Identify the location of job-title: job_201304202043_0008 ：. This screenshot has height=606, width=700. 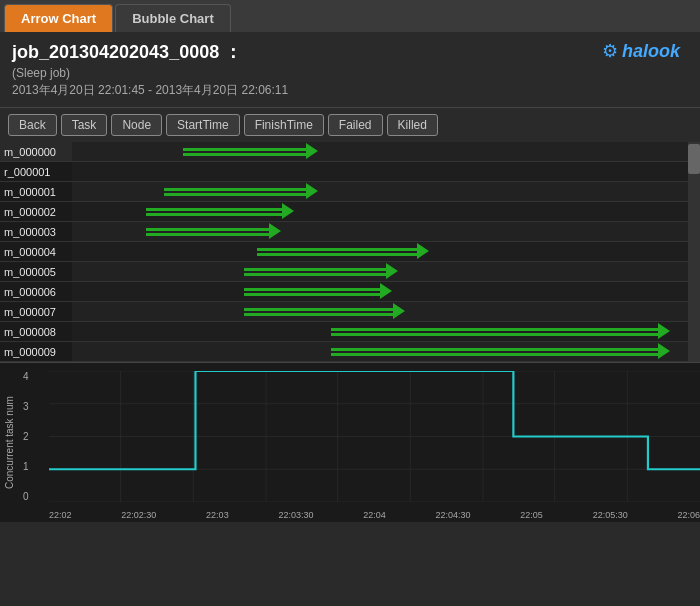
(350, 52).